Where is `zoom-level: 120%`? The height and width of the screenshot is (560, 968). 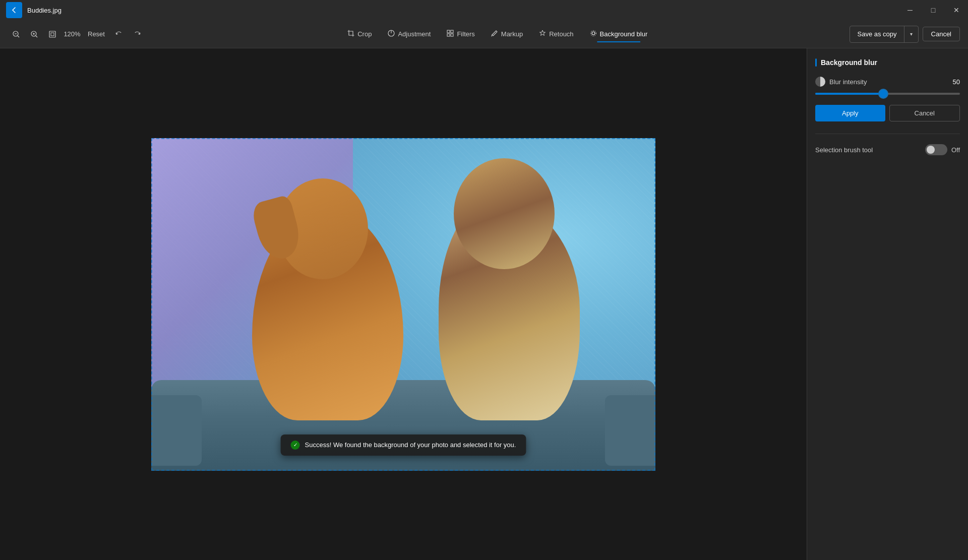
zoom-level: 120% is located at coordinates (72, 34).